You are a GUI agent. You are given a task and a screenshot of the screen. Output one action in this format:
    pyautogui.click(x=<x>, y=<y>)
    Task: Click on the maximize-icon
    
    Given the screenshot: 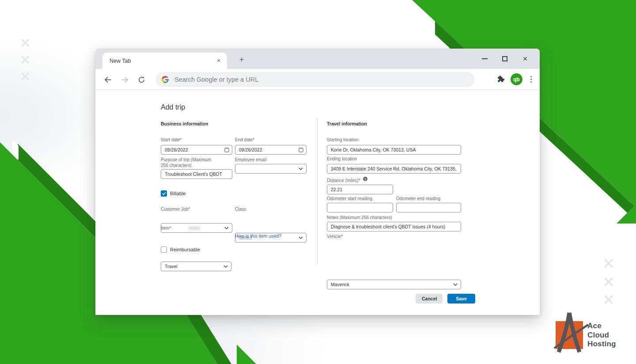 What is the action you would take?
    pyautogui.click(x=505, y=59)
    